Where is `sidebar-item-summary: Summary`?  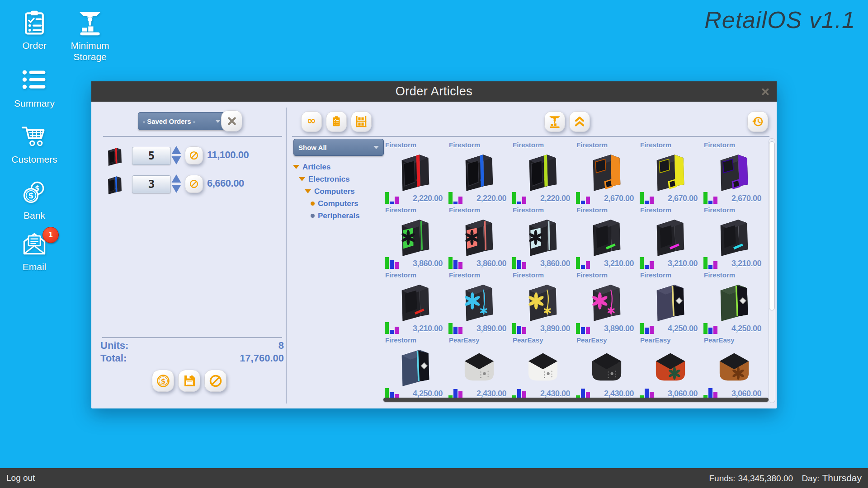
sidebar-item-summary: Summary is located at coordinates (34, 88).